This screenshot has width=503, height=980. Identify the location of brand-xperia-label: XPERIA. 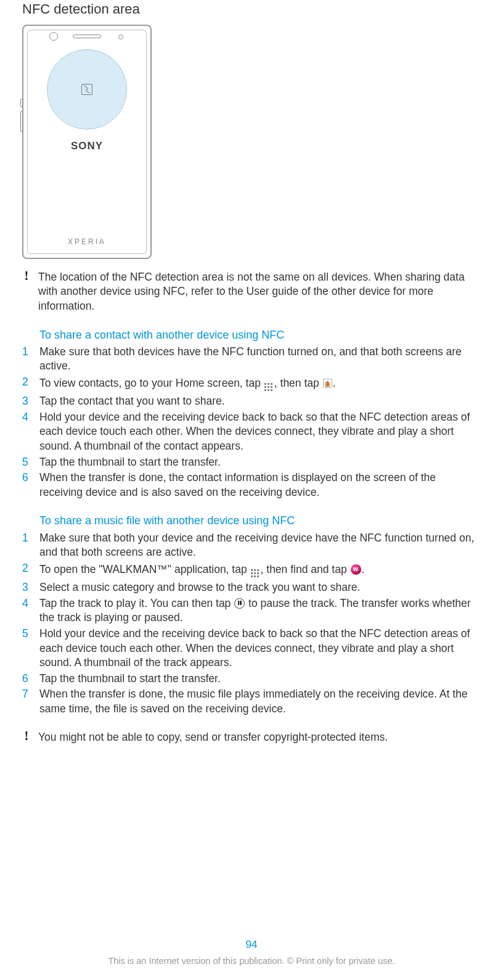
(87, 242).